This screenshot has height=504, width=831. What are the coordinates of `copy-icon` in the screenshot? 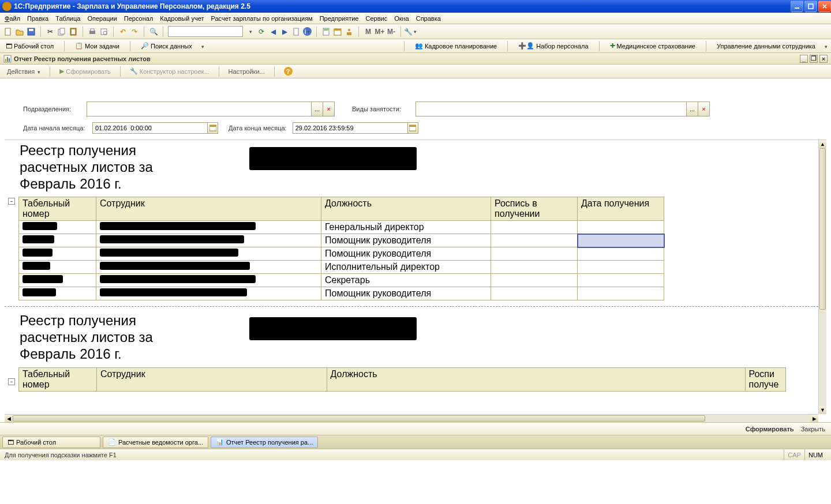 It's located at (62, 32).